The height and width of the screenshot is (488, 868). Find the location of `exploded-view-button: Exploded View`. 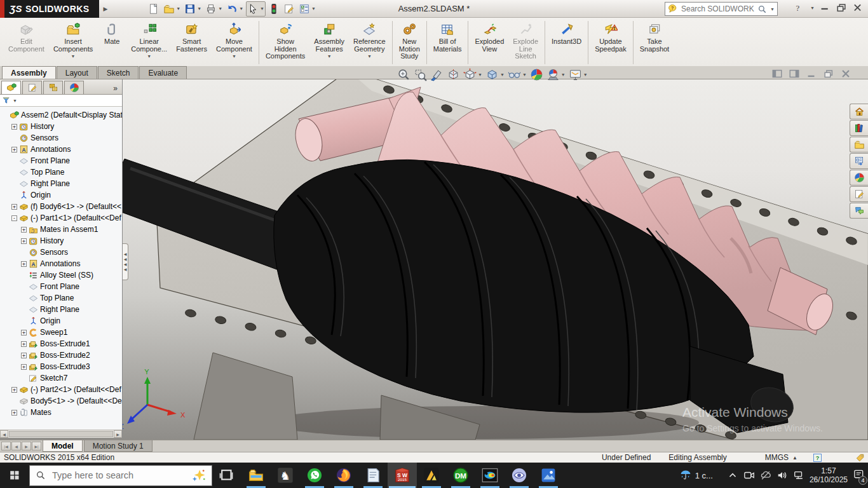

exploded-view-button: Exploded View is located at coordinates (489, 43).